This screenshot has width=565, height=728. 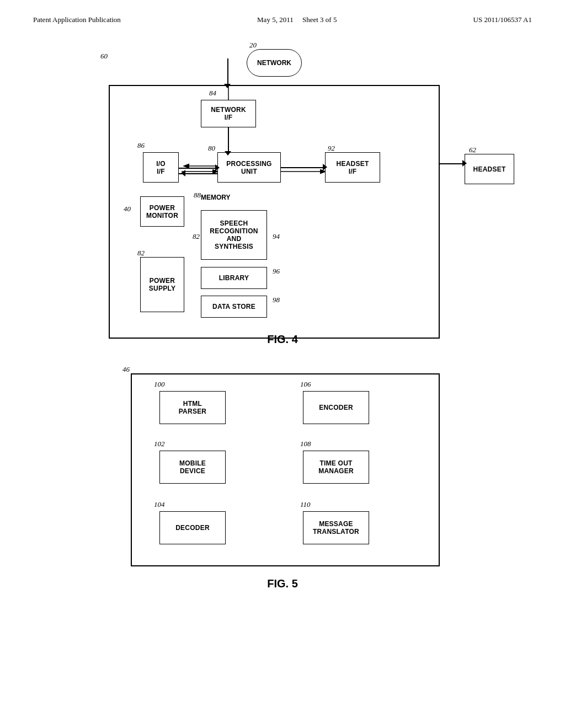 I want to click on arrow-right-headset, so click(x=325, y=167).